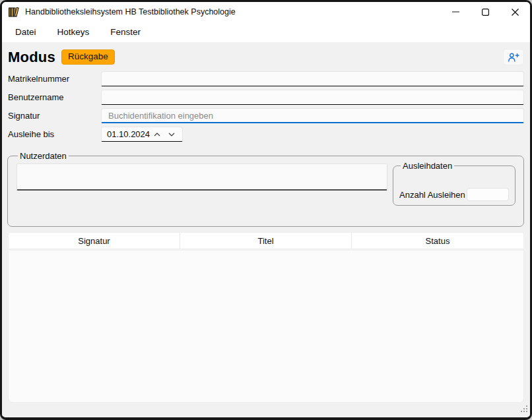 Image resolution: width=532 pixels, height=420 pixels. I want to click on page-title: Modus, so click(32, 57).